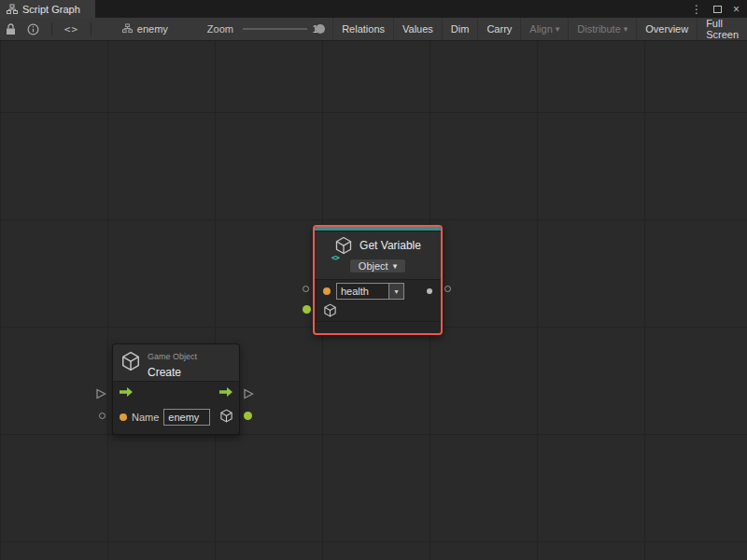 The width and height of the screenshot is (747, 560). What do you see at coordinates (722, 29) in the screenshot?
I see `fullscreen-button: Full Screen` at bounding box center [722, 29].